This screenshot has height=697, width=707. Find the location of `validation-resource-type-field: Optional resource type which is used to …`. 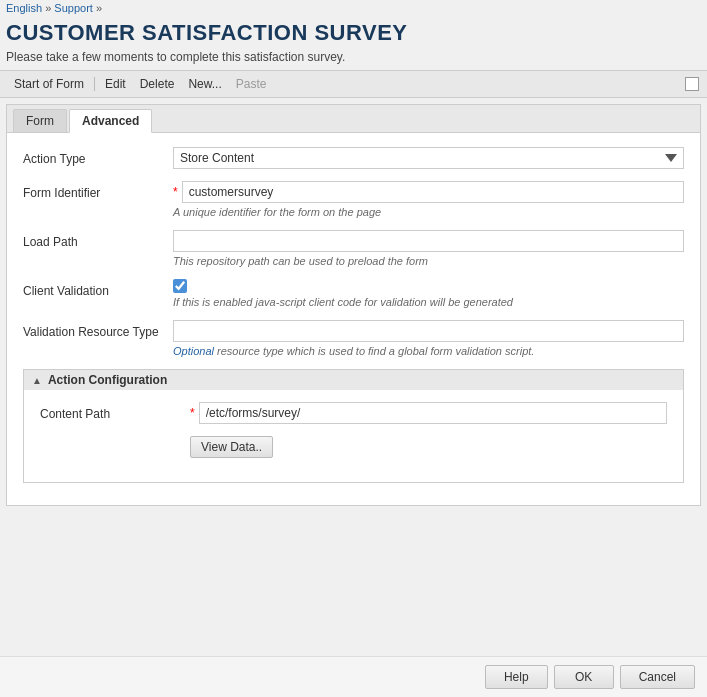

validation-resource-type-field: Optional resource type which is used to … is located at coordinates (428, 338).